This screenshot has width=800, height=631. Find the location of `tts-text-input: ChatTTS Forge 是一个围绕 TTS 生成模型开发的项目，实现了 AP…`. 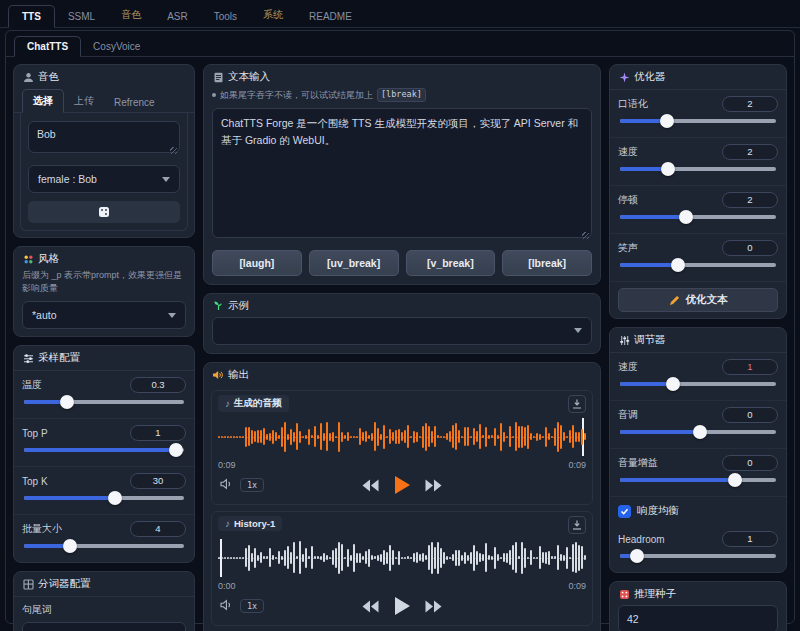

tts-text-input: ChatTTS Forge 是一个围绕 TTS 生成模型开发的项目，实现了 AP… is located at coordinates (402, 173).